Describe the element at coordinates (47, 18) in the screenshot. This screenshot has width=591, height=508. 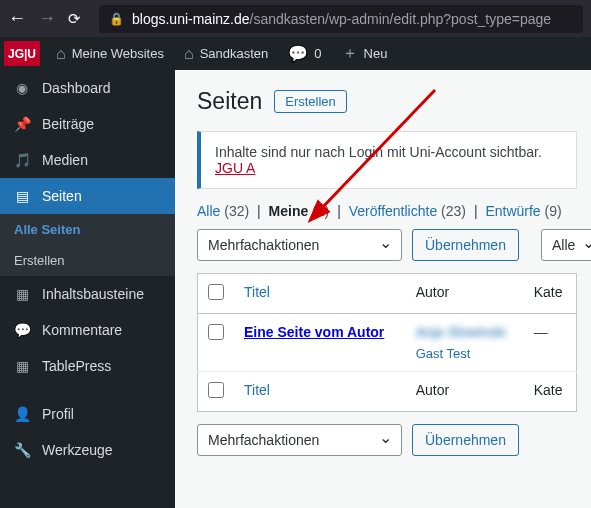
I see `forward-icon: →` at that location.